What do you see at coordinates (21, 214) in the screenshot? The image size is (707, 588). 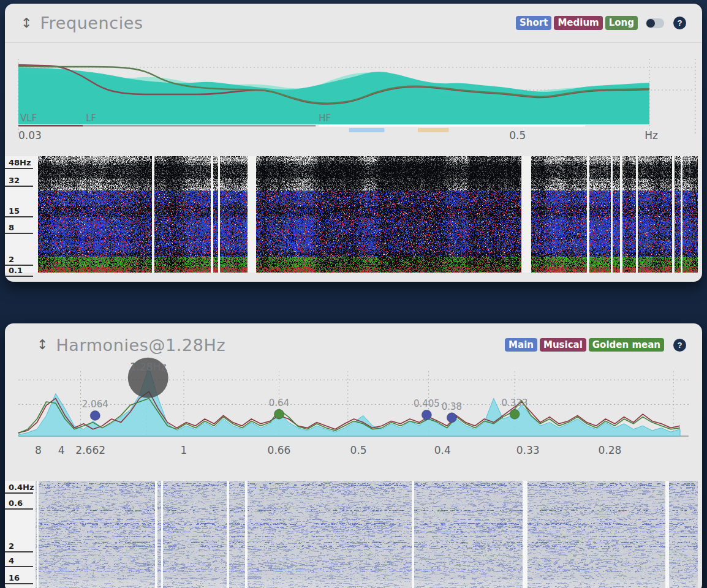 I see `frequency-axis-ruler: 48Hz3215820.1` at bounding box center [21, 214].